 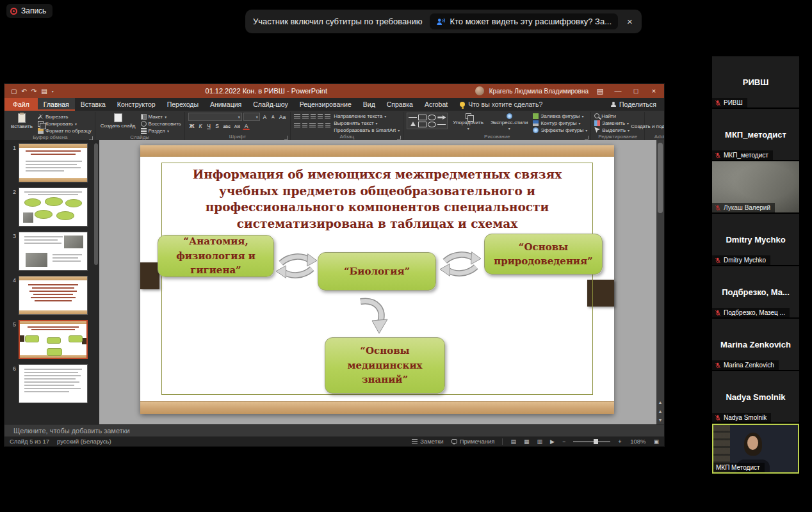 What do you see at coordinates (510, 122) in the screenshot?
I see `quick-styles-button: Экспресс-стили▾` at bounding box center [510, 122].